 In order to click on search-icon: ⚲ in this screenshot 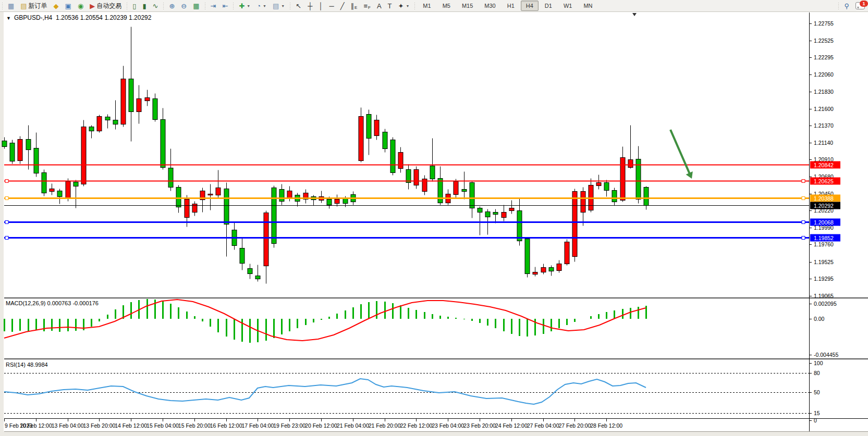, I will do `click(847, 6)`.